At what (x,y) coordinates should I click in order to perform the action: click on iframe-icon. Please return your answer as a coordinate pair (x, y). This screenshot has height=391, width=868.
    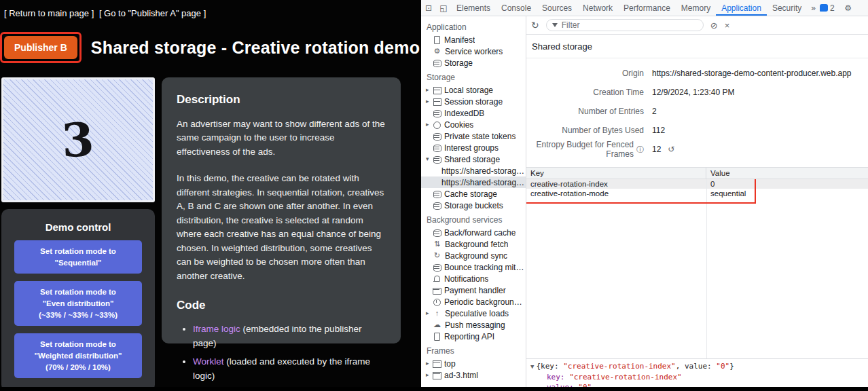
    Looking at the image, I should click on (437, 375).